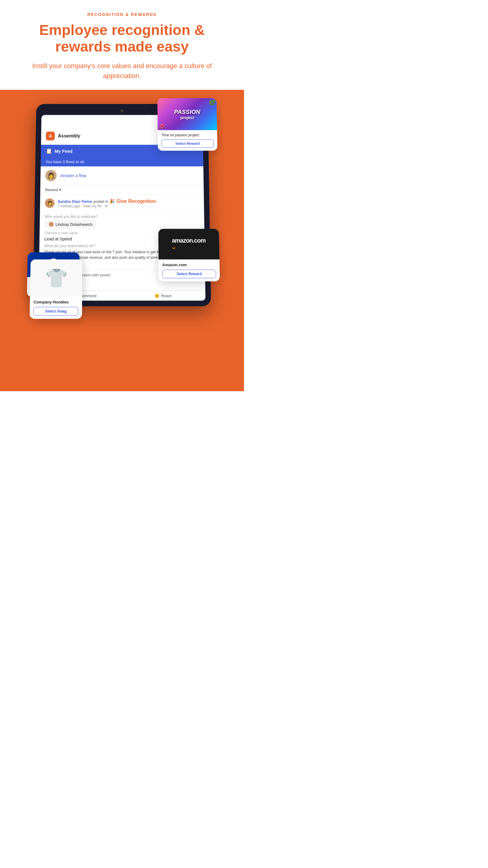 Image resolution: width=488 pixels, height=868 pixels. What do you see at coordinates (75, 202) in the screenshot?
I see `poster-name: Sandra Diaz-Twine` at bounding box center [75, 202].